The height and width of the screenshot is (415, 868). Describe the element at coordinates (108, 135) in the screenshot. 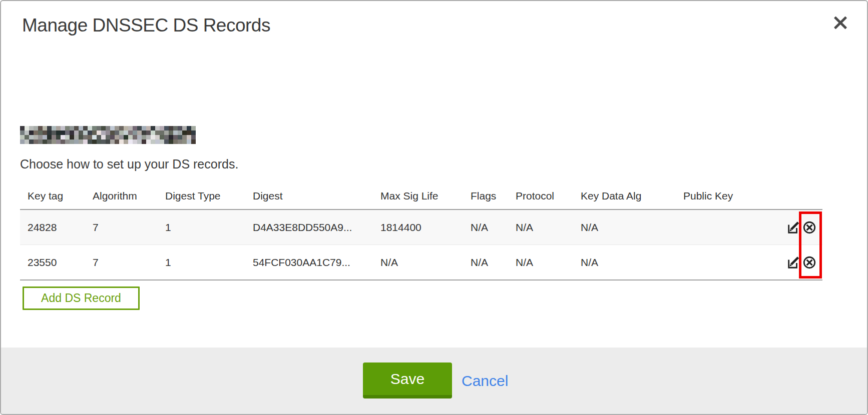

I see `redacted-domain-name` at that location.